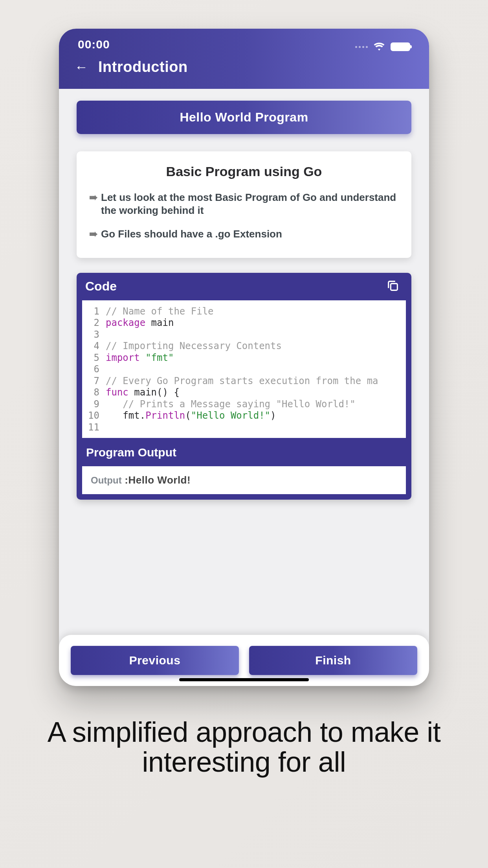 Image resolution: width=488 pixels, height=868 pixels. What do you see at coordinates (244, 370) in the screenshot?
I see `code-body: 1// Name of the File2package main34// Im…` at bounding box center [244, 370].